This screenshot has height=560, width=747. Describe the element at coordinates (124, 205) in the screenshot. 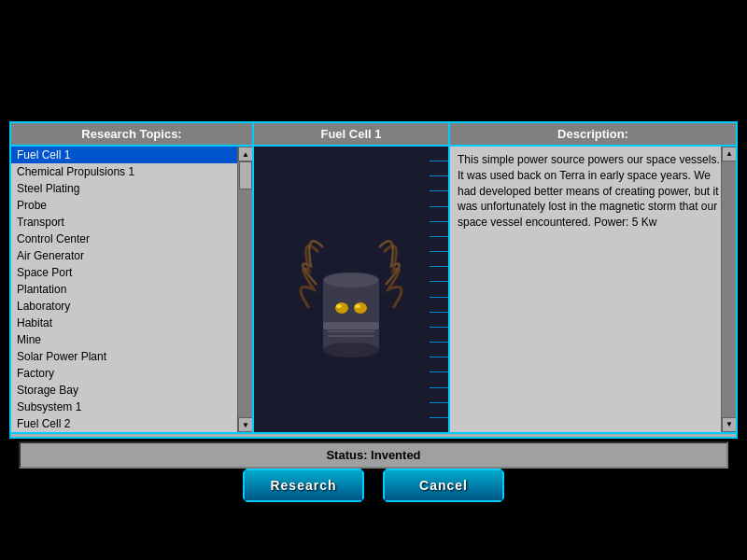

I see `list-item: Probe` at that location.